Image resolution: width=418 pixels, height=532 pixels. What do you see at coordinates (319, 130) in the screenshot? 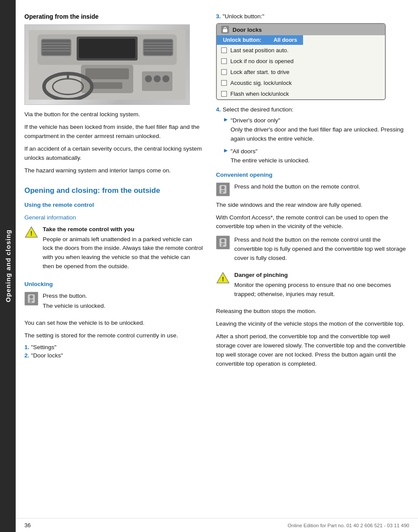
I see `bullet1-content: "Driver's door only" Only the driver's d…` at bounding box center [319, 130].